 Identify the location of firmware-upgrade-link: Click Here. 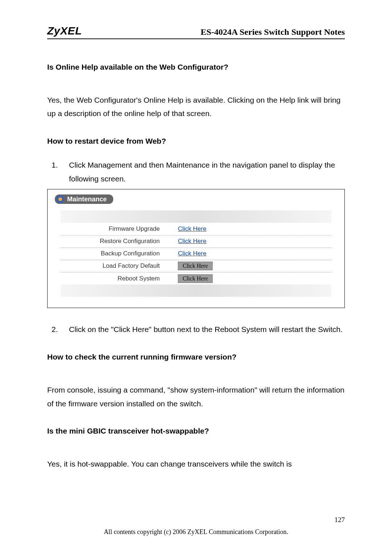
(192, 229).